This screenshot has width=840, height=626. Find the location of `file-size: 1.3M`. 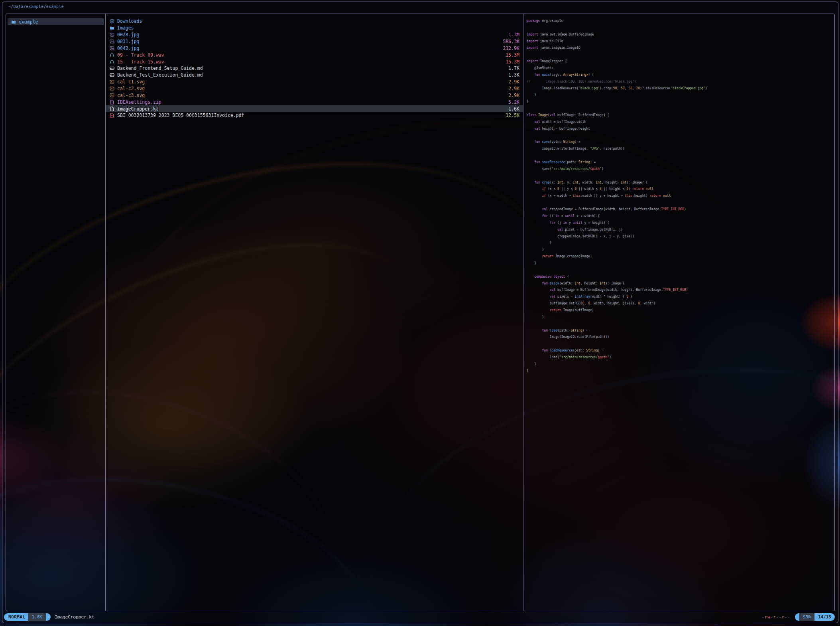

file-size: 1.3M is located at coordinates (514, 35).